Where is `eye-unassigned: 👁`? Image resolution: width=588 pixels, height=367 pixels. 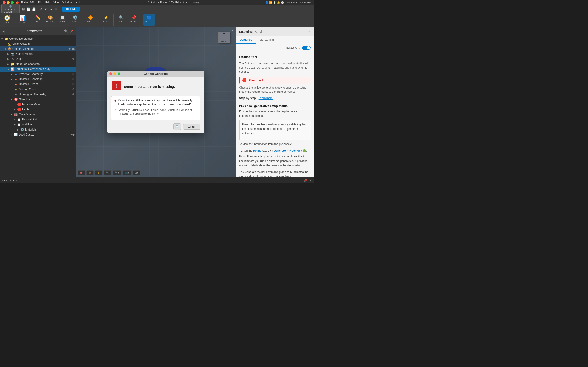
eye-unassigned: 👁 is located at coordinates (73, 94).